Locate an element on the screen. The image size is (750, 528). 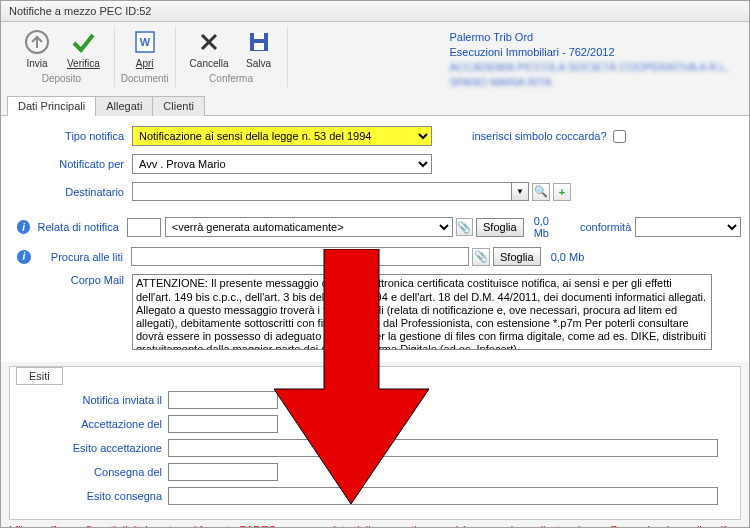
invia-button: Invia is located at coordinates (37, 48).